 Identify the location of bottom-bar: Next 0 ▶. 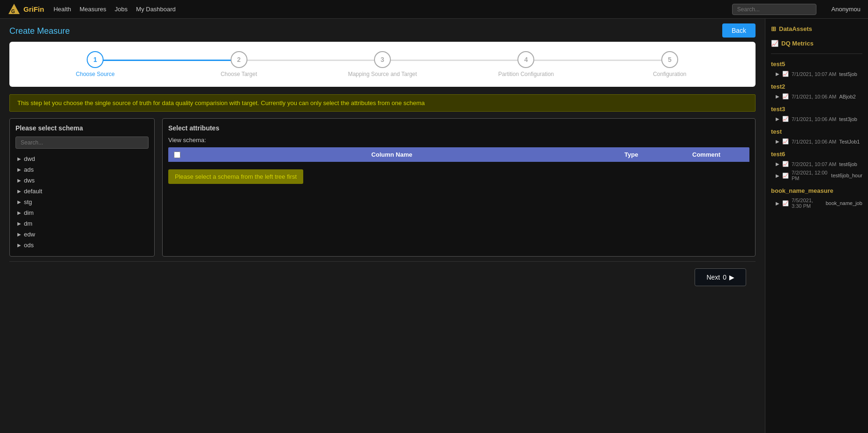
(382, 277).